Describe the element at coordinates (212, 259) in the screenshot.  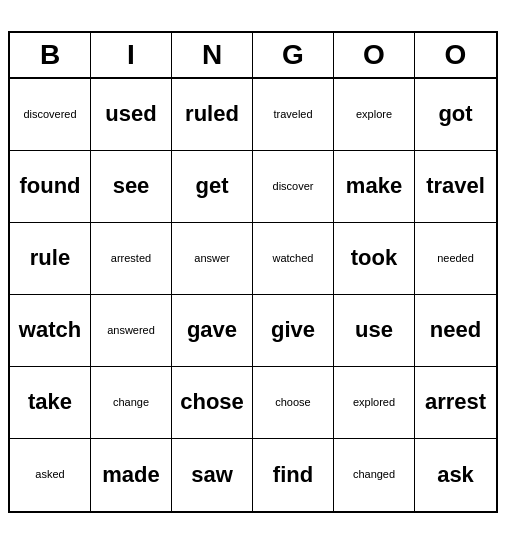
I see `cell-2-2: answer` at that location.